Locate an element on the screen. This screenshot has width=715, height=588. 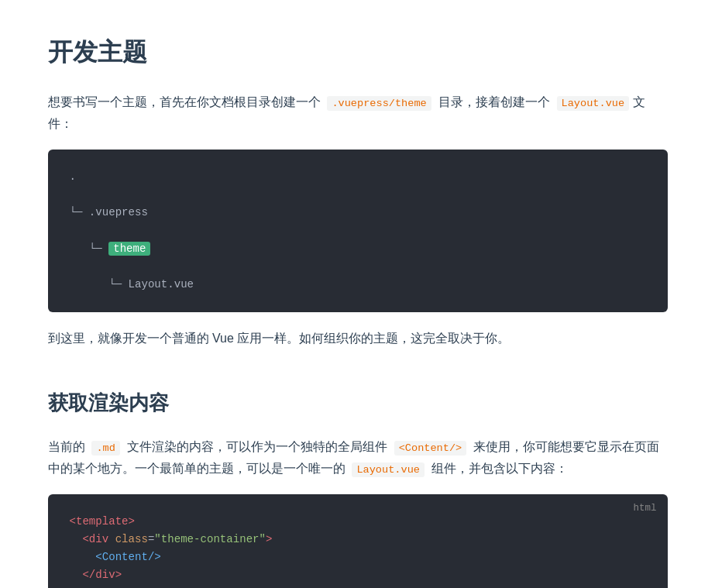
html-line2-open: <div is located at coordinates (95, 539).